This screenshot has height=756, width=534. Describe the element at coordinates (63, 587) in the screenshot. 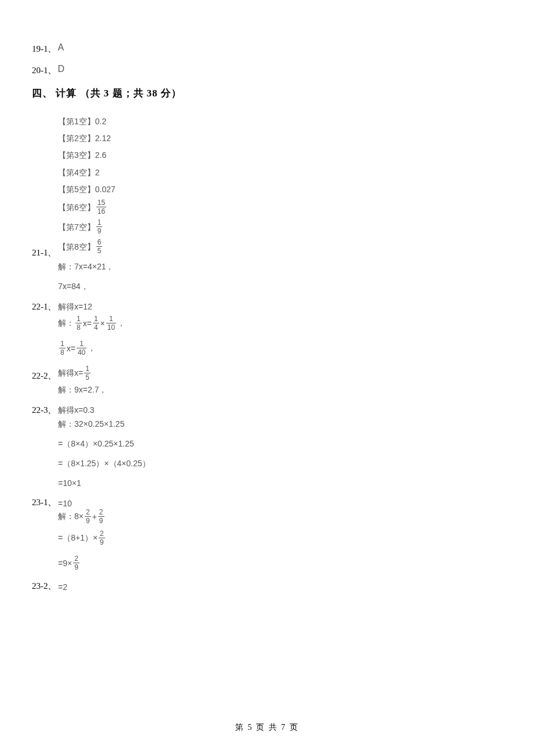

I see `solution-step: =2` at that location.